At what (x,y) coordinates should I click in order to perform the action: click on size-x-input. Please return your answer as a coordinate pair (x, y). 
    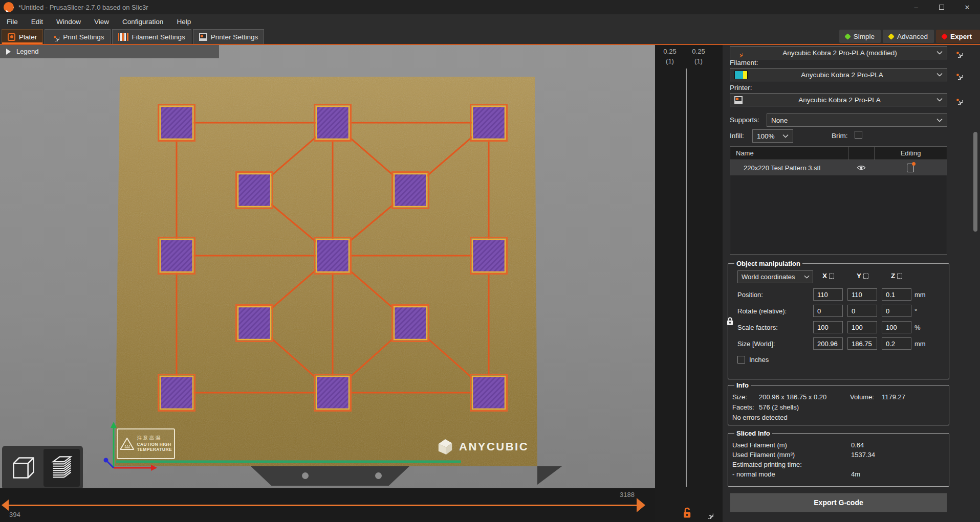
    Looking at the image, I should click on (828, 344).